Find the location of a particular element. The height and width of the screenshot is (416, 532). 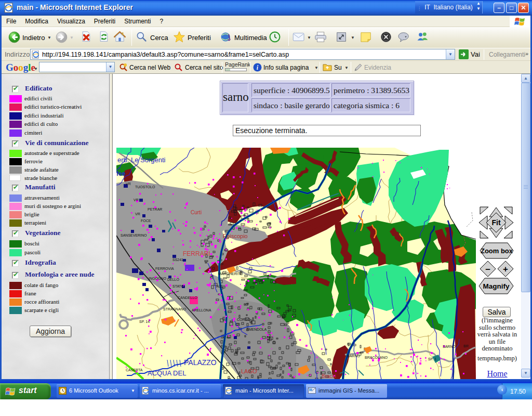

svg-text: ACQUA DEL is located at coordinates (167, 373).